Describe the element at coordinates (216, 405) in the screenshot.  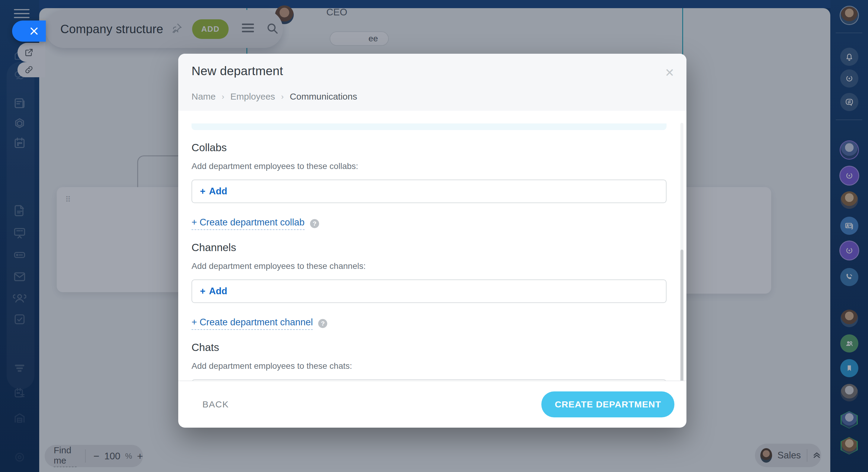
I see `back-button: BACK` at that location.